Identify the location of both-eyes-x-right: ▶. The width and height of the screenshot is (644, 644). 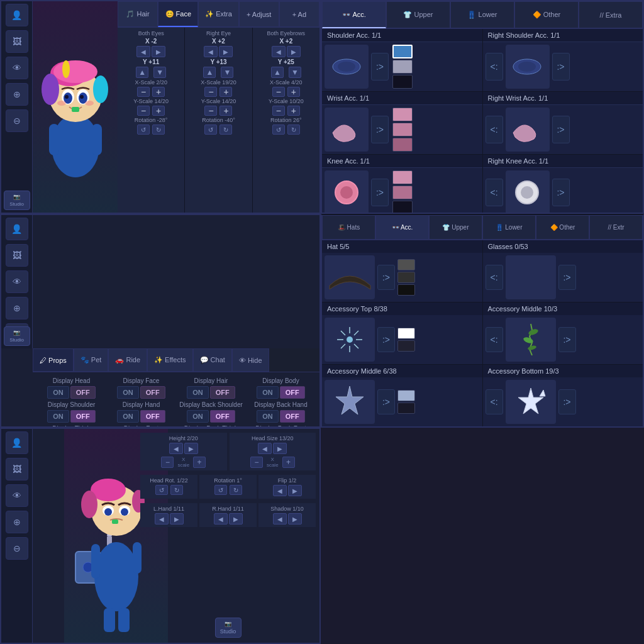
(158, 52).